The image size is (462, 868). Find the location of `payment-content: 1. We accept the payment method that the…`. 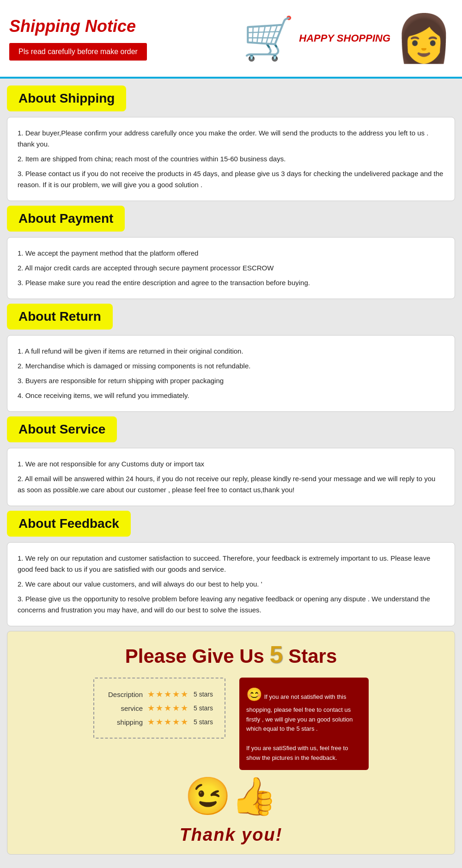

payment-content: 1. We accept the payment method that the… is located at coordinates (231, 268).